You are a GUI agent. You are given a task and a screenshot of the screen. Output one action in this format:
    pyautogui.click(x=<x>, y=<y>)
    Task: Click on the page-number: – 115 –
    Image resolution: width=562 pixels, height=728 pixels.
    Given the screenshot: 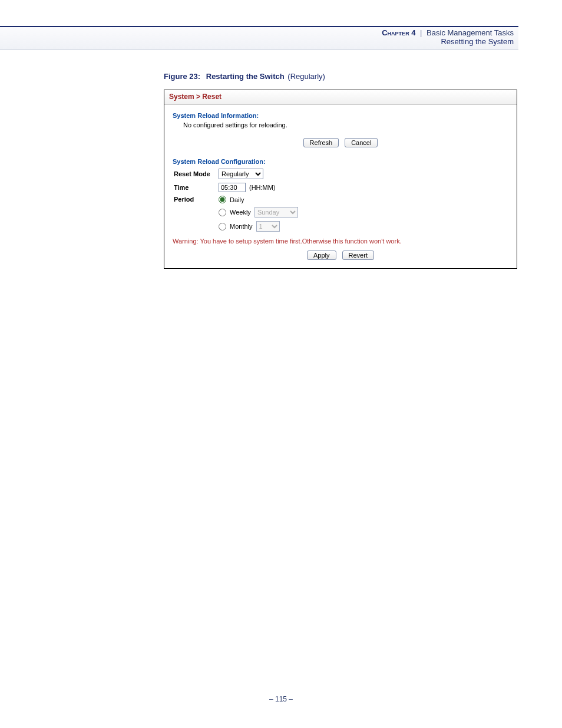 What is the action you would take?
    pyautogui.click(x=281, y=699)
    